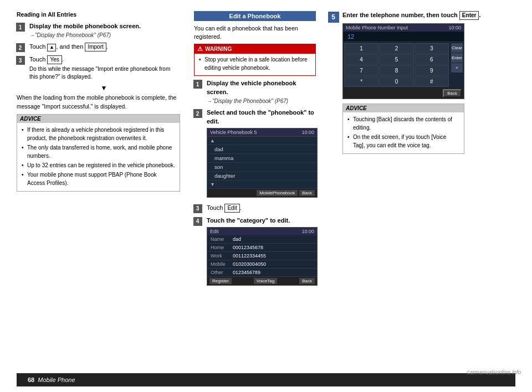 This screenshot has width=532, height=392. Describe the element at coordinates (99, 48) in the screenshot. I see `step-2-block: 2 Touch ▲, and then Import.` at that location.